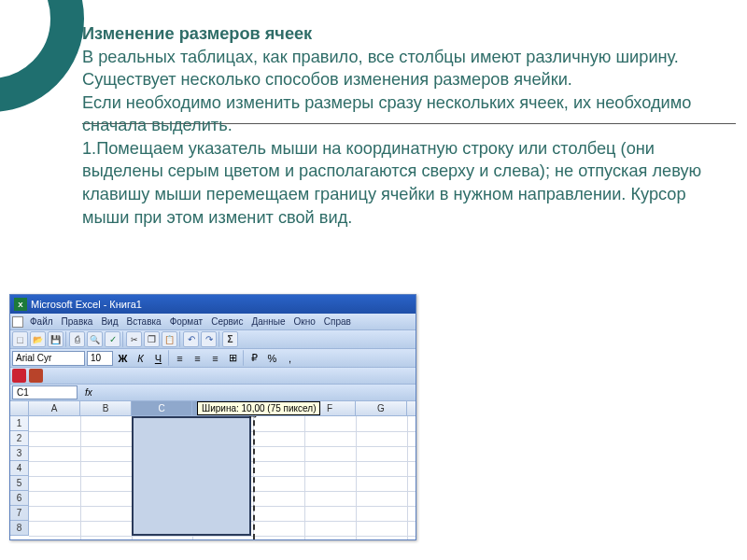 This screenshot has width=747, height=560. What do you see at coordinates (213, 340) in the screenshot?
I see `standard-toolbar` at bounding box center [213, 340].